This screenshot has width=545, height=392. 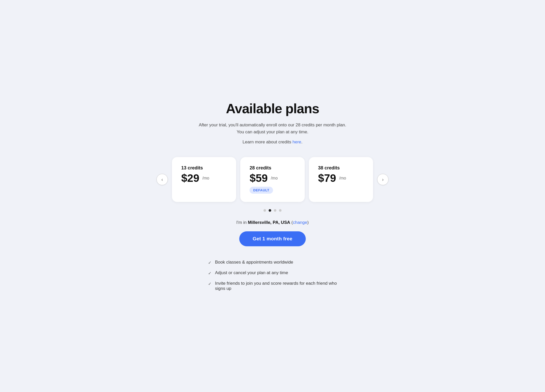 What do you see at coordinates (268, 142) in the screenshot?
I see `credits-text-prefix: Learn more about credits` at bounding box center [268, 142].